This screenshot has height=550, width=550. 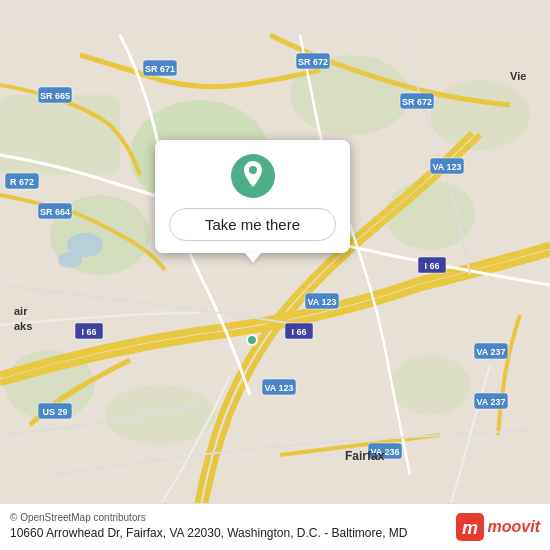 I want to click on svg-text: air, so click(x=21, y=311).